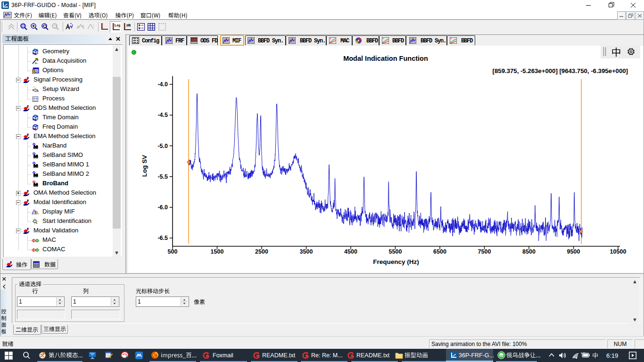 Image resolution: width=644 pixels, height=362 pixels. Describe the element at coordinates (163, 115) in the screenshot. I see `svg-text: -4.5` at that location.